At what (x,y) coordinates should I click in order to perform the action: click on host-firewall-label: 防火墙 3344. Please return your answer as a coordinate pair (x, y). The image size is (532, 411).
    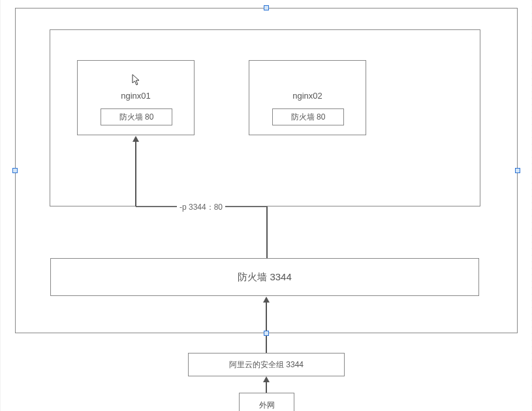
    Looking at the image, I should click on (265, 277).